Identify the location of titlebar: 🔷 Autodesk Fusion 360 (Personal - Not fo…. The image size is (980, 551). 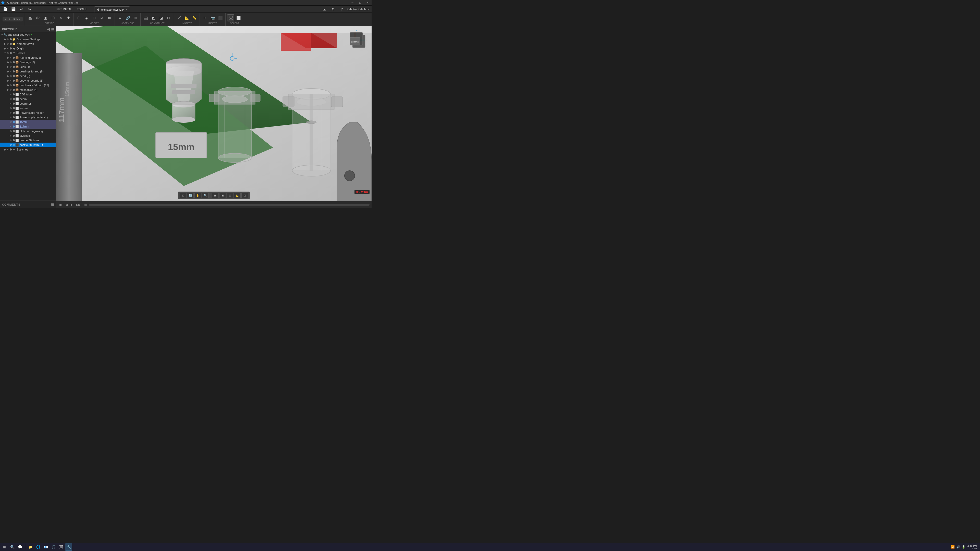
(186, 3).